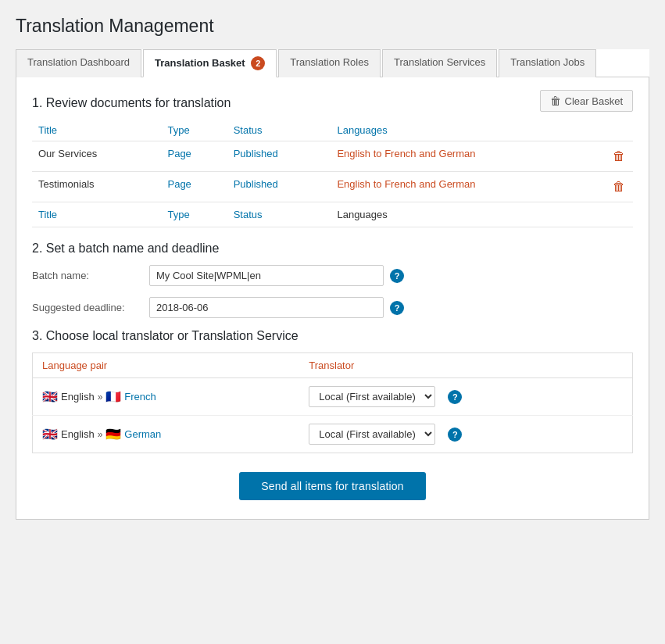  I want to click on table-row: Testimonials Page Published English to F…, so click(333, 188).